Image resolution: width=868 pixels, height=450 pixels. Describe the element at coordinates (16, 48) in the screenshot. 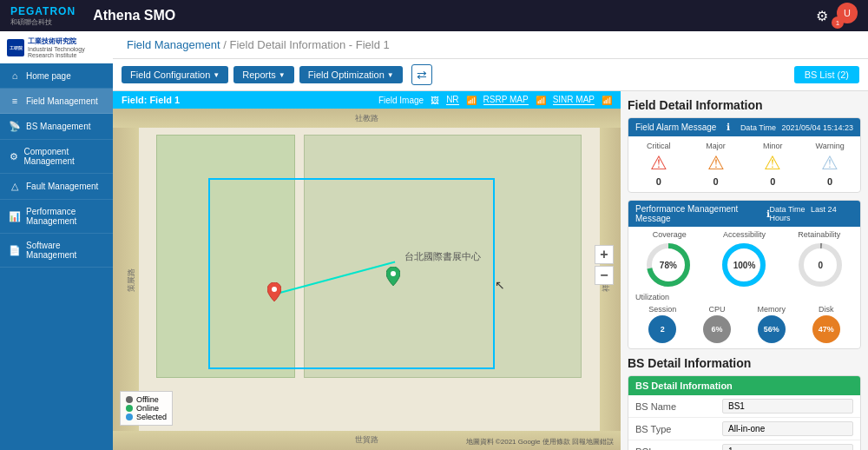

I see `institute-logo: 工研院` at that location.